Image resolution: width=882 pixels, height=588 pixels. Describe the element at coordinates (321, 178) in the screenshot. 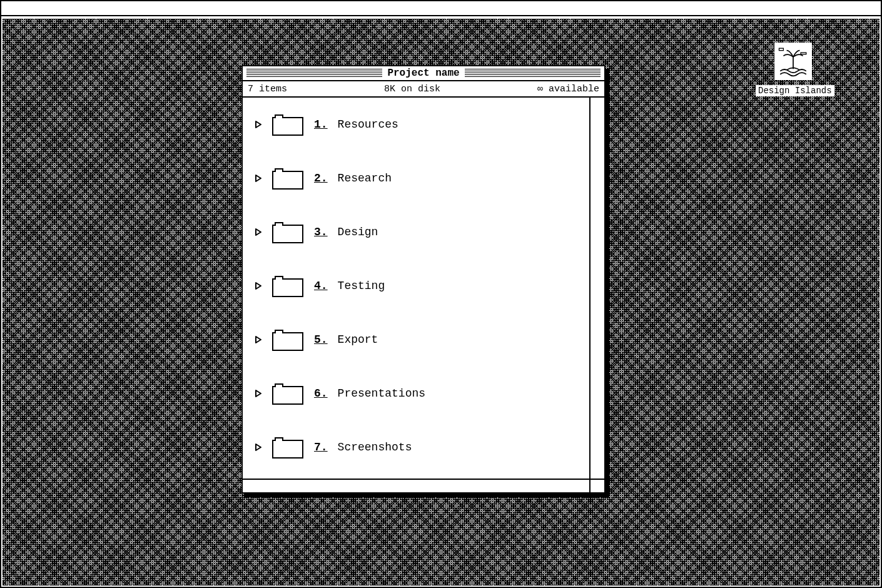

I see `folder-number: 2.` at that location.